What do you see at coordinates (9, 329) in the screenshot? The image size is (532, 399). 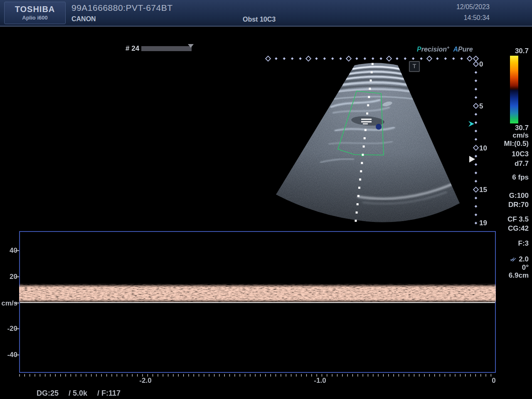 I see `velocity-label-neg20: -20` at bounding box center [9, 329].